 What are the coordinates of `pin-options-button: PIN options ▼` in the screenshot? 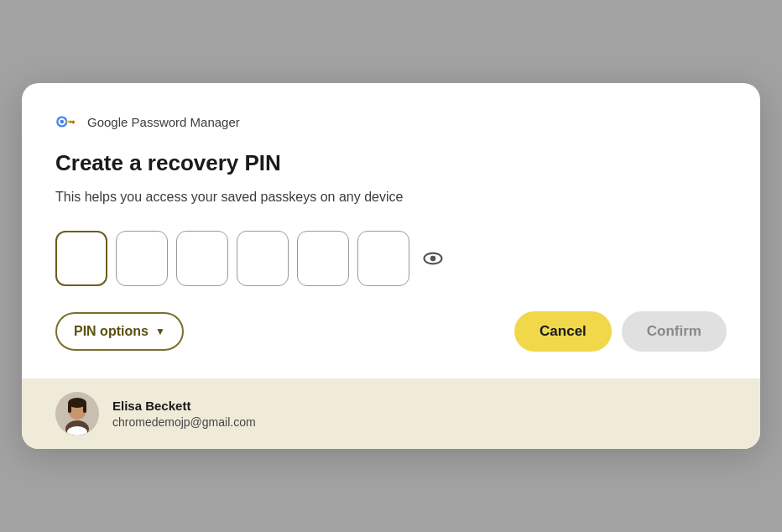 It's located at (119, 331).